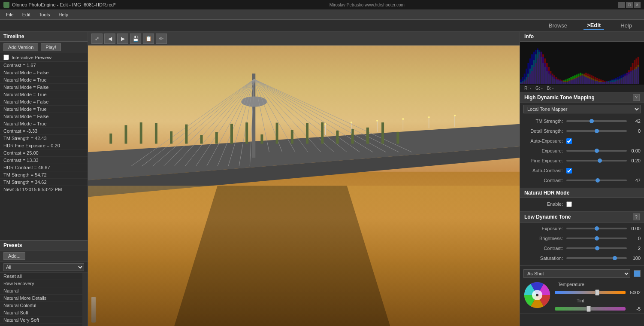 This screenshot has height=326, width=644. What do you see at coordinates (21, 47) in the screenshot?
I see `add-version-button: Add Version` at bounding box center [21, 47].